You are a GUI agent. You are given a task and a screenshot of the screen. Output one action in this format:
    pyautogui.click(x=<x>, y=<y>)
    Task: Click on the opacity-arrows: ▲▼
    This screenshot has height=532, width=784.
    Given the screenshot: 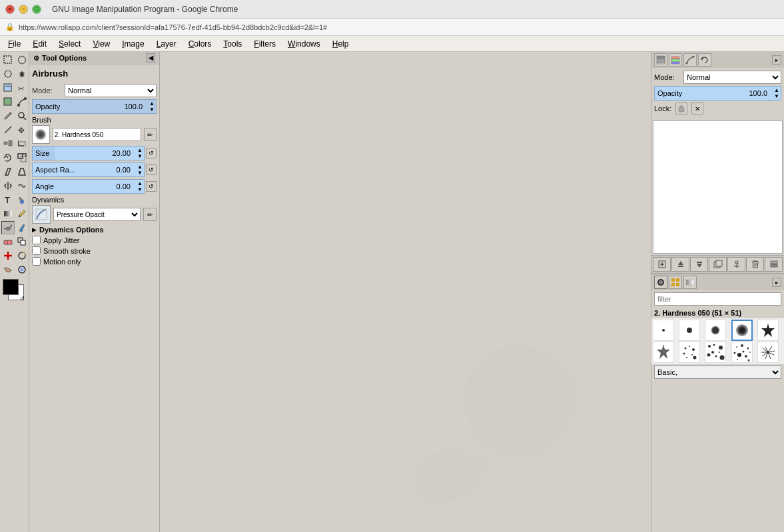 What is the action you would take?
    pyautogui.click(x=152, y=107)
    